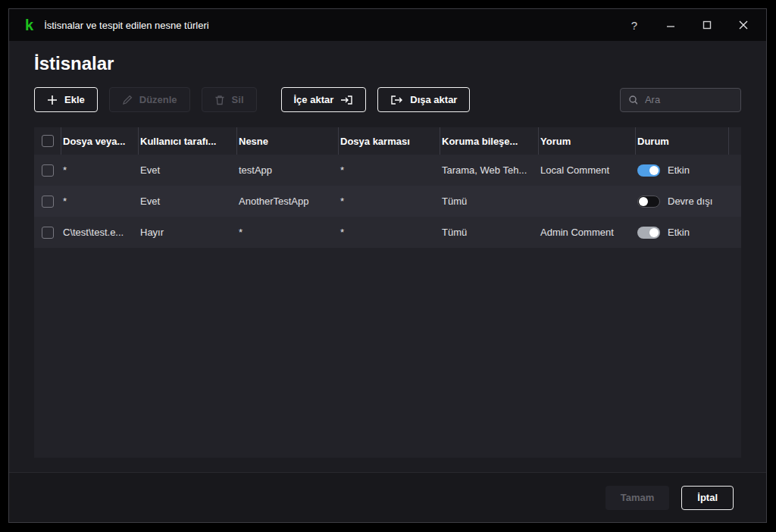 Image resolution: width=776 pixels, height=532 pixels. What do you see at coordinates (100, 232) in the screenshot?
I see `cell-file: C\test\test.e...` at bounding box center [100, 232].